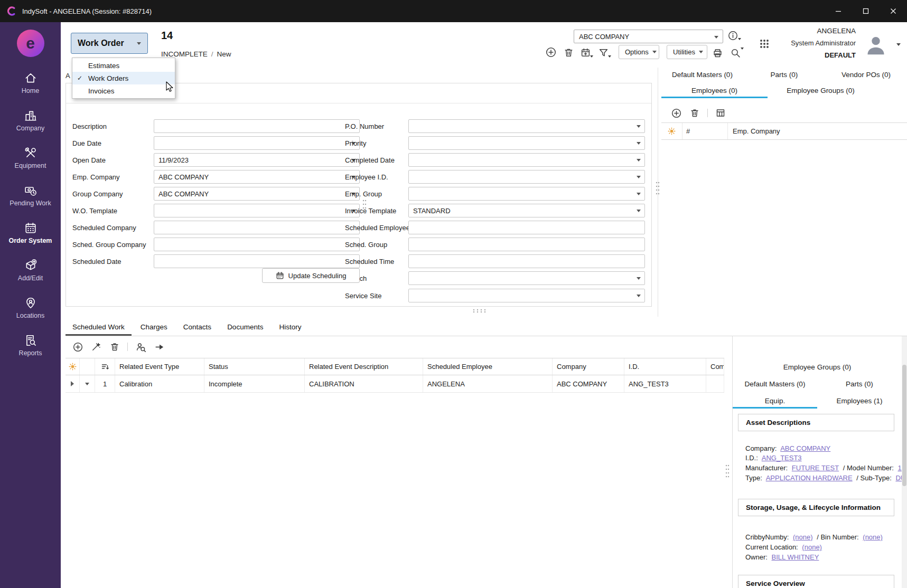 This screenshot has width=907, height=588. I want to click on scheduled-date-input, so click(257, 261).